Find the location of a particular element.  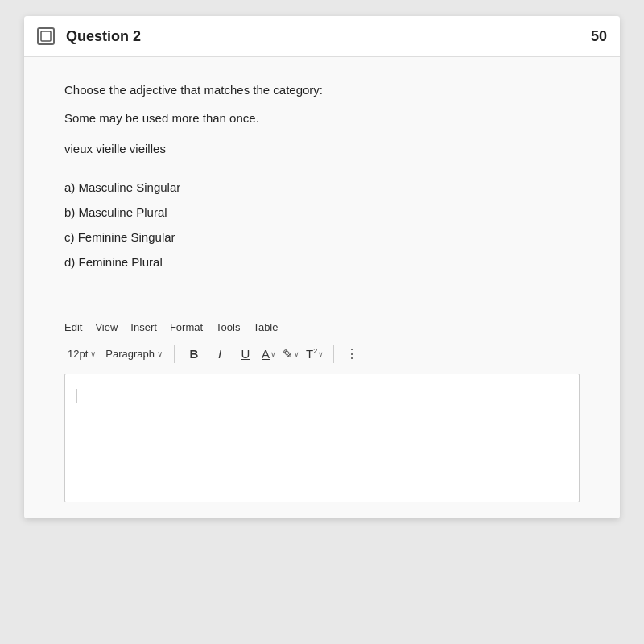

font-color-label: A is located at coordinates (266, 354).